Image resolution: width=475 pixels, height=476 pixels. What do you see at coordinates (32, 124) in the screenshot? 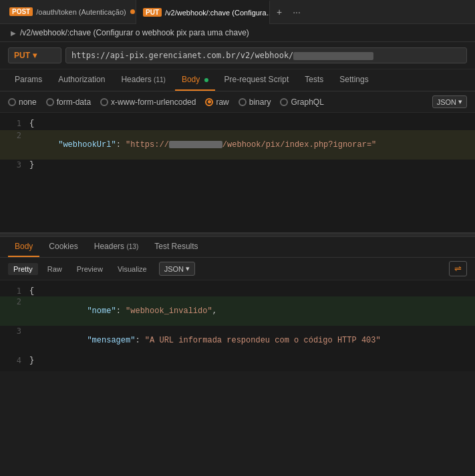
I see `code-brace-open: {` at bounding box center [32, 124].